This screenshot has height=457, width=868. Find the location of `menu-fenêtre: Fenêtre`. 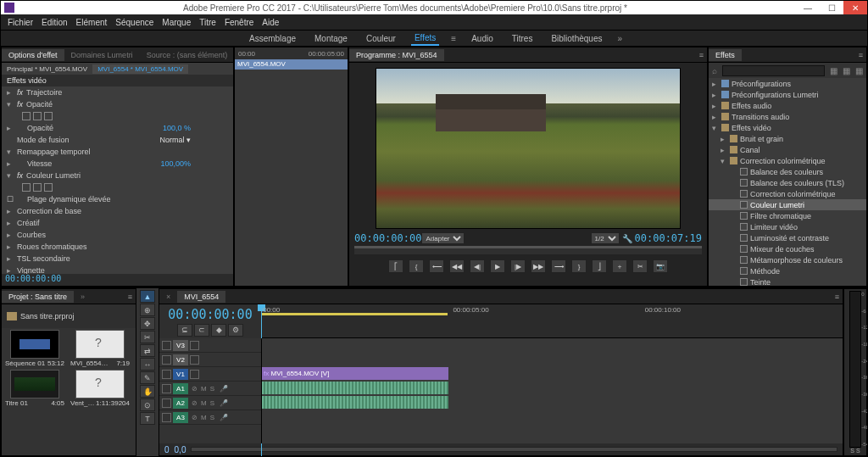

menu-fenêtre: Fenêtre is located at coordinates (239, 22).